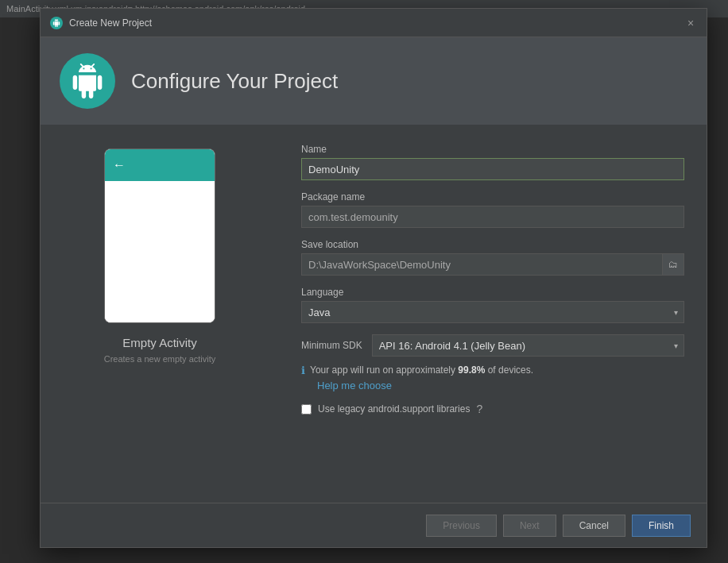  What do you see at coordinates (493, 257) in the screenshot?
I see `save-location-group: Save location 🗂` at bounding box center [493, 257].